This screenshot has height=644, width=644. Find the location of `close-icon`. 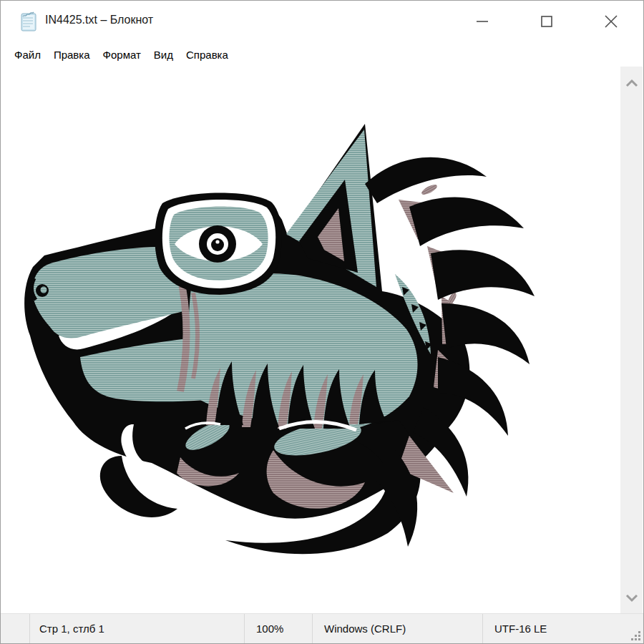

close-icon is located at coordinates (611, 21).